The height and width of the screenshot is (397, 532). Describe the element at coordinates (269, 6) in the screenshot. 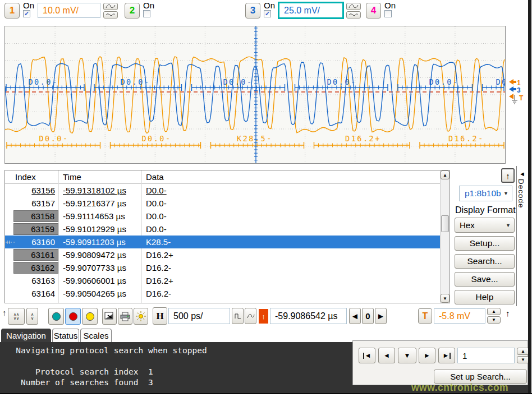

I see `channel-3-on-label: On` at that location.